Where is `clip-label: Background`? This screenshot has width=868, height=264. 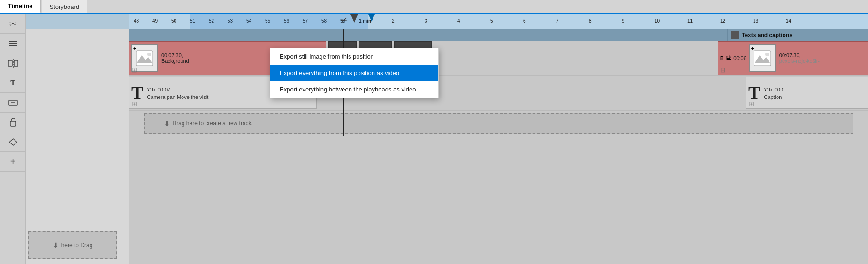
clip-label: Background is located at coordinates (175, 61).